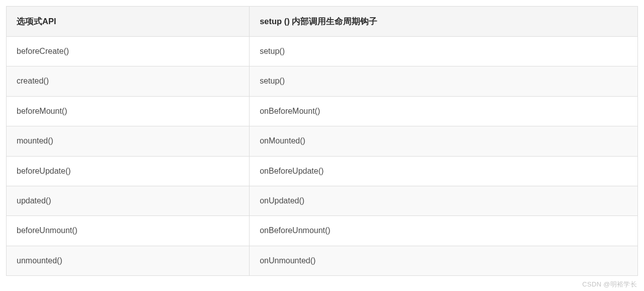 This screenshot has height=291, width=644. Describe the element at coordinates (444, 22) in the screenshot. I see `header-setup-hooks: setup () 内部调用生命周期钩子` at that location.